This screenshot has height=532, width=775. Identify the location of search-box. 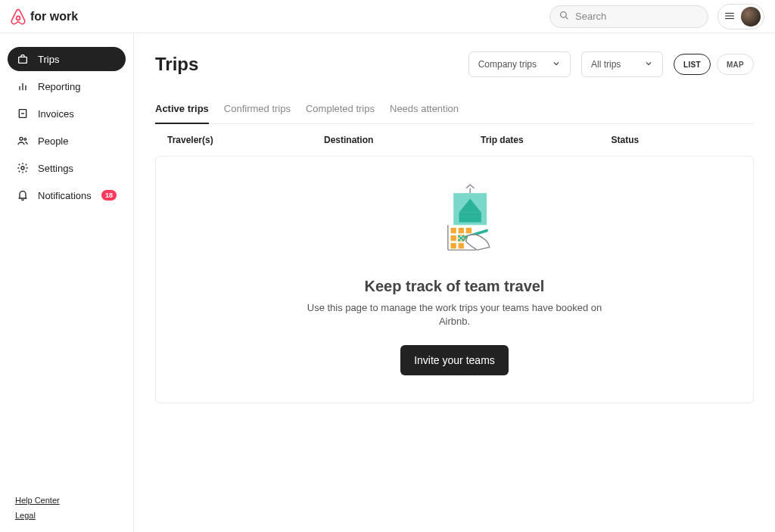
(629, 17).